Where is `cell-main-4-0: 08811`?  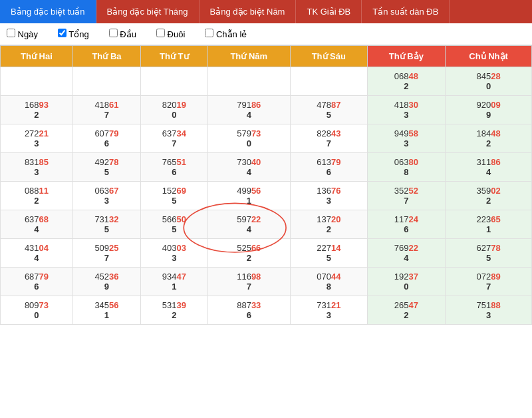
cell-main-4-0: 08811 is located at coordinates (37, 190).